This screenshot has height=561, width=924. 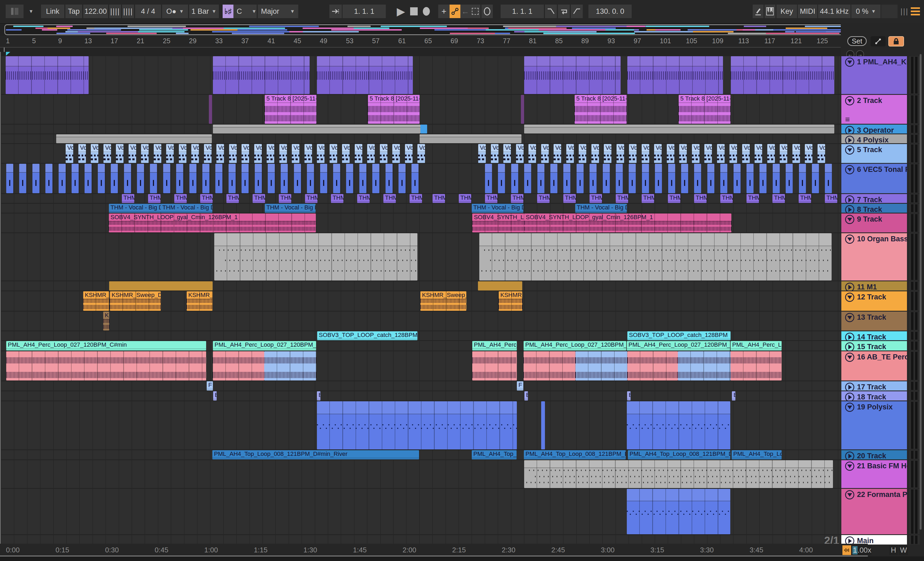 What do you see at coordinates (465, 11) in the screenshot?
I see `re-enable-automation-icon: ←` at bounding box center [465, 11].